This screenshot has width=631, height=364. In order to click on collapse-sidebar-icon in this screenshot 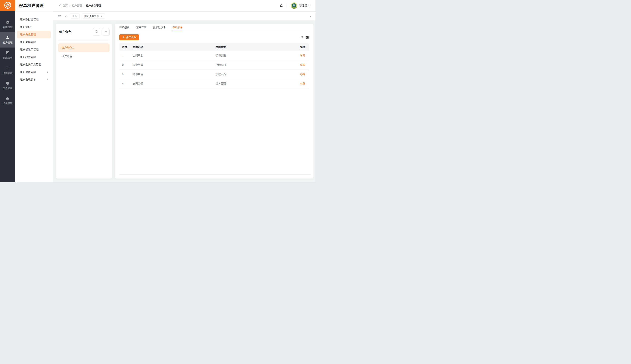, I will do `click(60, 16)`.